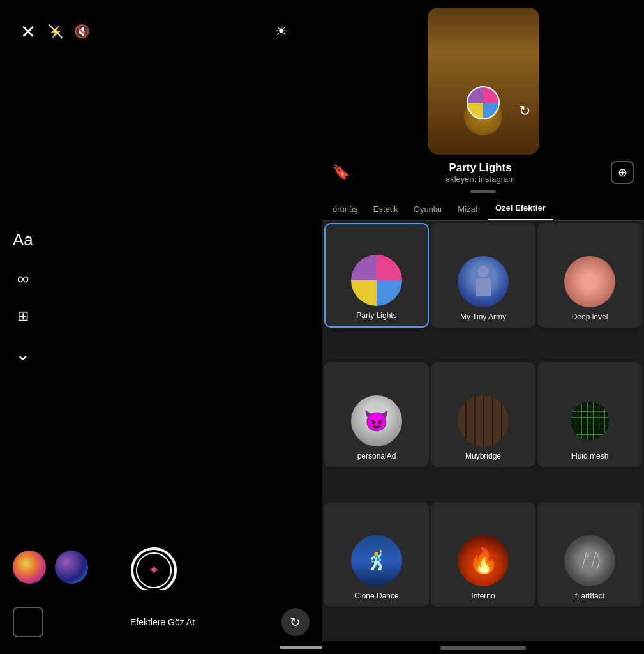 This screenshot has width=644, height=654. What do you see at coordinates (23, 298) in the screenshot?
I see `left-side-tools: Aa ∞ ⊞ ⌄` at bounding box center [23, 298].